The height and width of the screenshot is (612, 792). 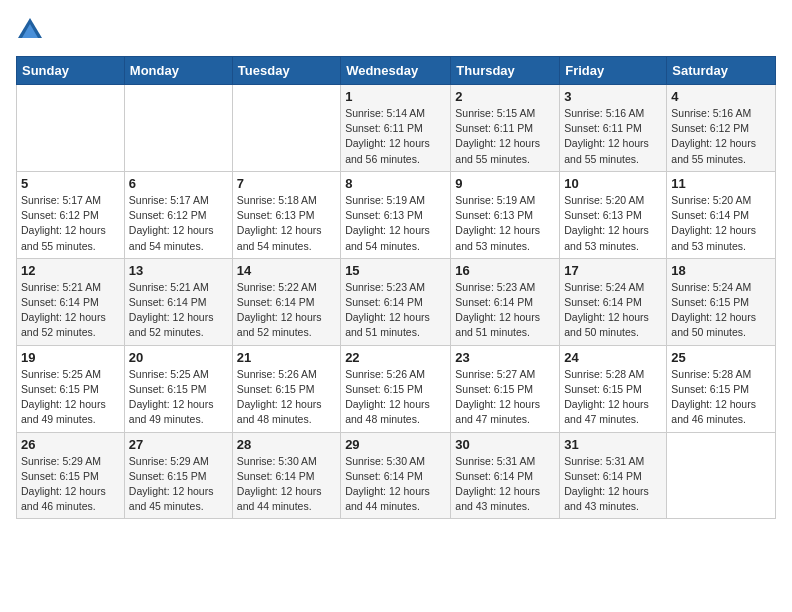 What do you see at coordinates (178, 184) in the screenshot?
I see `day-number: 6` at bounding box center [178, 184].